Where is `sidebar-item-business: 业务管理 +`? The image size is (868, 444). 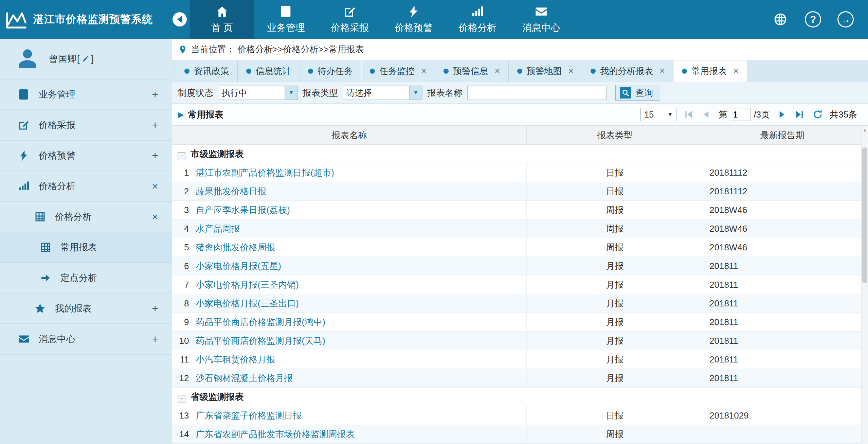
sidebar-item-business: 业务管理 + is located at coordinates (86, 95).